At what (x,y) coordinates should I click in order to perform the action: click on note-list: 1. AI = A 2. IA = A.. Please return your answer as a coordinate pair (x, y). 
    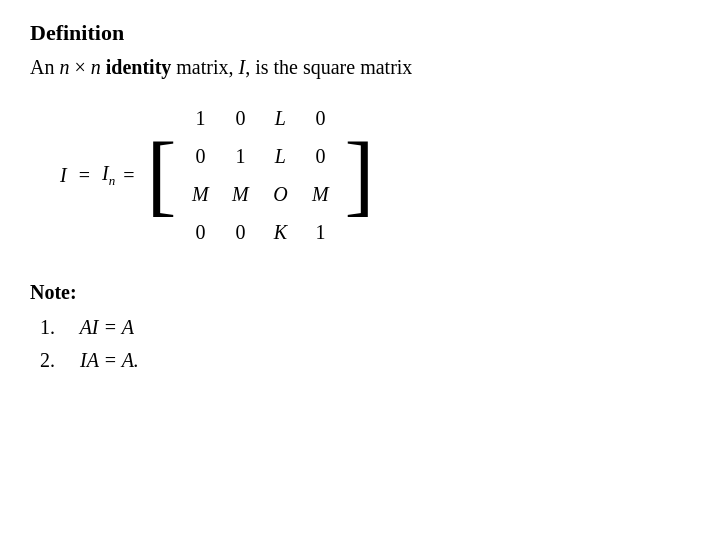
    Looking at the image, I should click on (360, 344).